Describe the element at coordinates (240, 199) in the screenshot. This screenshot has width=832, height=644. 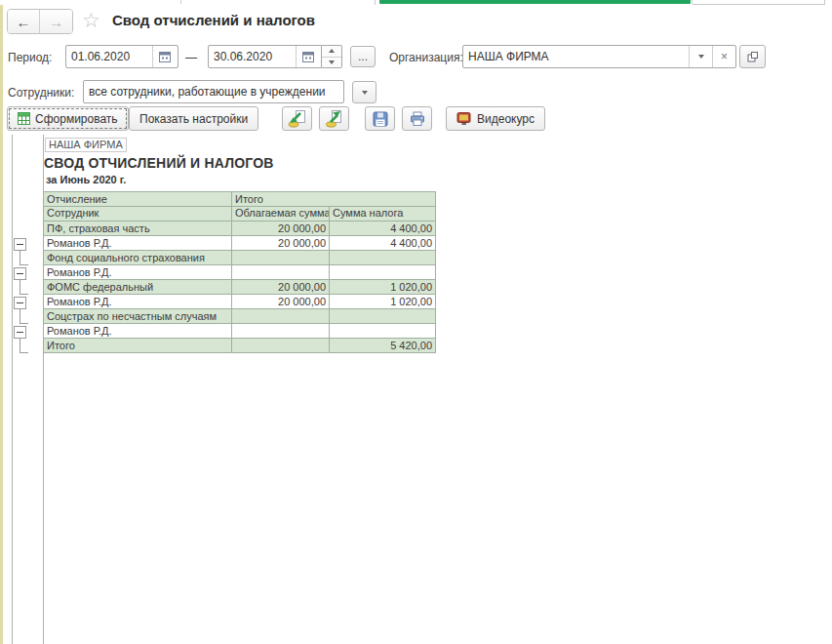
I see `table-header-row: Отчисление Итого` at that location.